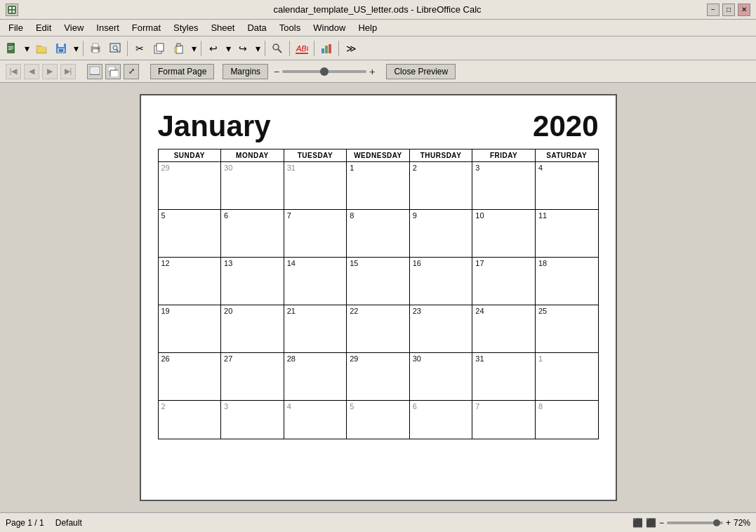 The width and height of the screenshot is (756, 532). Describe the element at coordinates (179, 48) in the screenshot. I see `paste-icon` at that location.